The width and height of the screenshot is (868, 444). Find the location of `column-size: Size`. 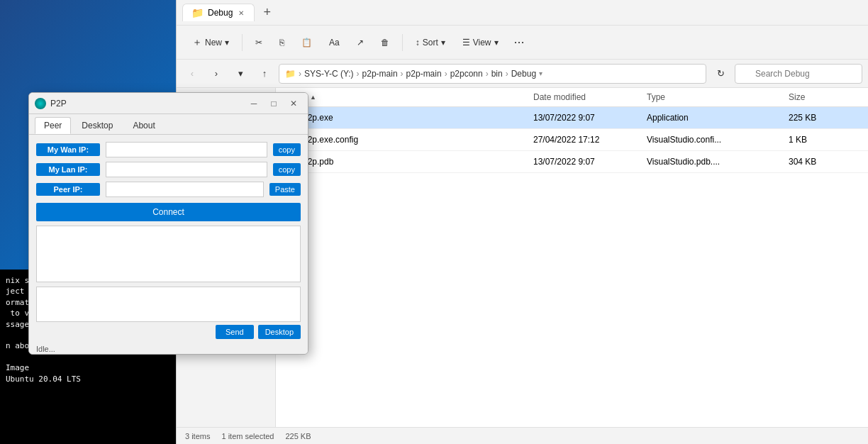

column-size: Size is located at coordinates (824, 97).